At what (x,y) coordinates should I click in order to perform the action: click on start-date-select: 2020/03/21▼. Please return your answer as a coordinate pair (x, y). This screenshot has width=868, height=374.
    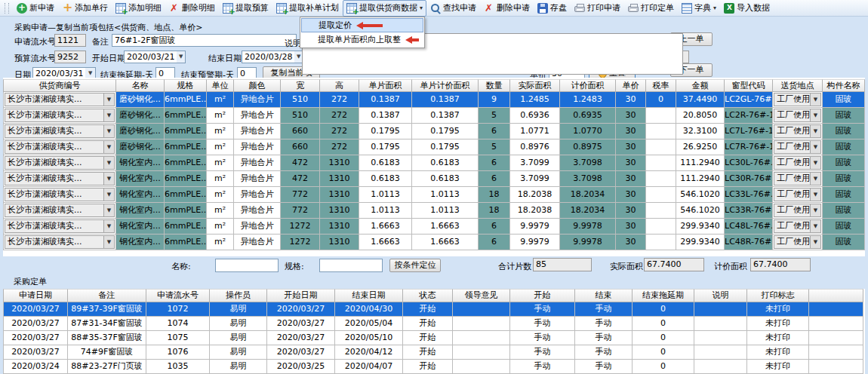
    Looking at the image, I should click on (155, 57).